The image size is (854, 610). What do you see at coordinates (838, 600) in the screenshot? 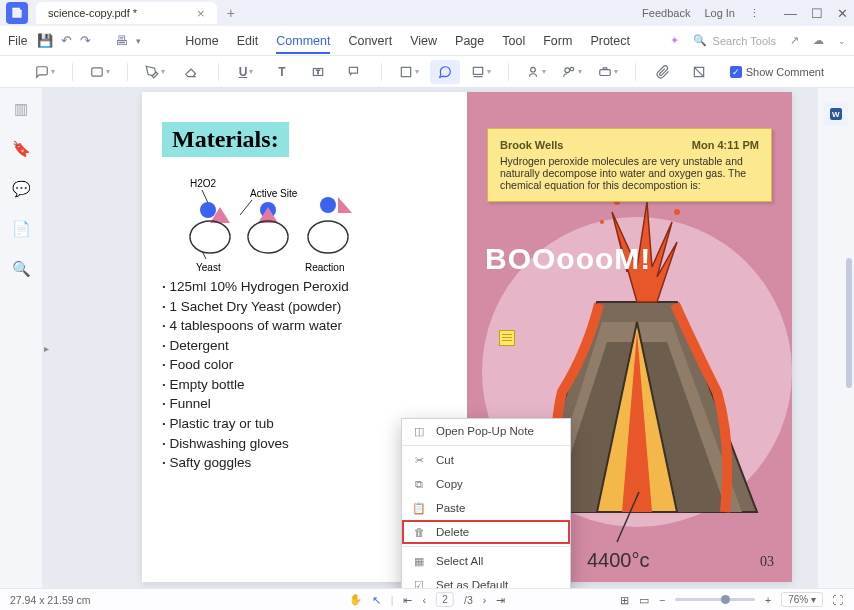
I see `fullscreen-icon: ⛶` at bounding box center [838, 600].